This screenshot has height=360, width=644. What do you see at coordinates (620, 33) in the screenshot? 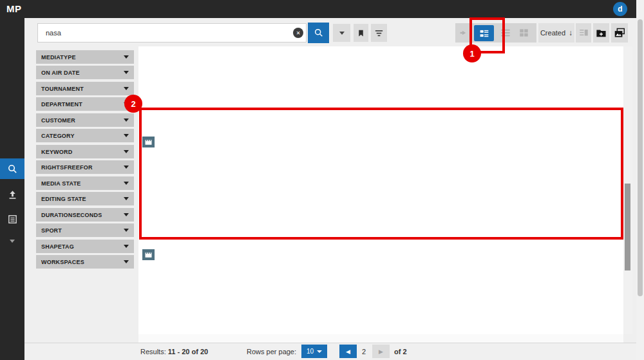
I see `image-stack-icon` at bounding box center [620, 33].